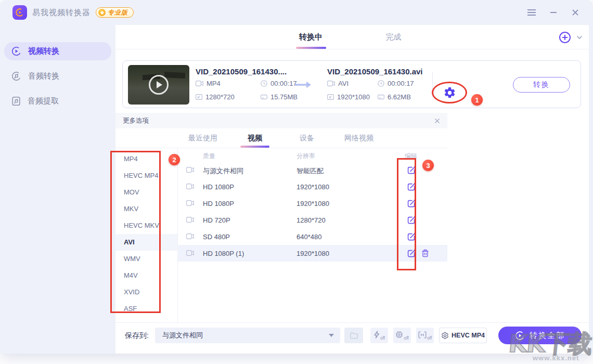 The width and height of the screenshot is (593, 364). What do you see at coordinates (437, 121) in the screenshot?
I see `options-close-icon` at bounding box center [437, 121].